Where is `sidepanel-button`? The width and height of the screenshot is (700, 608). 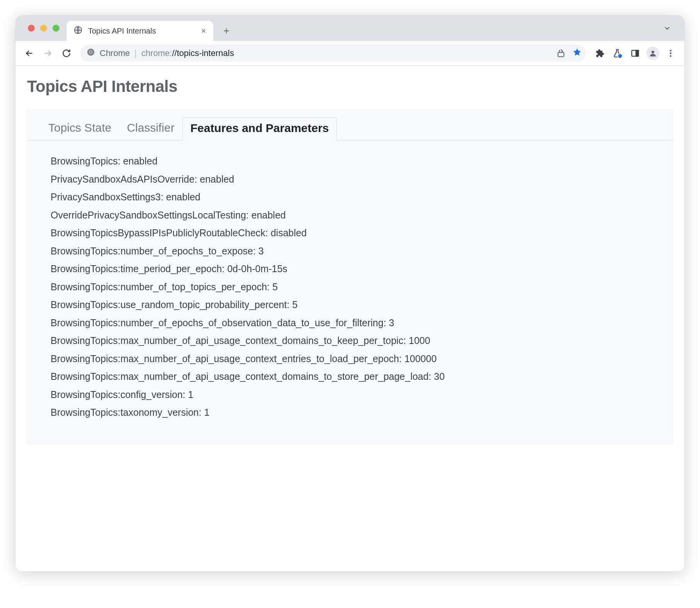 sidepanel-button is located at coordinates (635, 53).